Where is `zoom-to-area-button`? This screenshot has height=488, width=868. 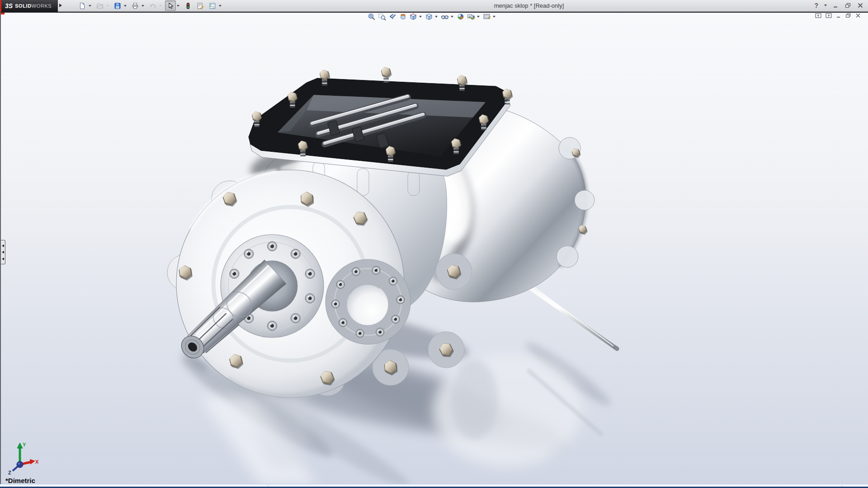
zoom-to-area-button is located at coordinates (382, 17).